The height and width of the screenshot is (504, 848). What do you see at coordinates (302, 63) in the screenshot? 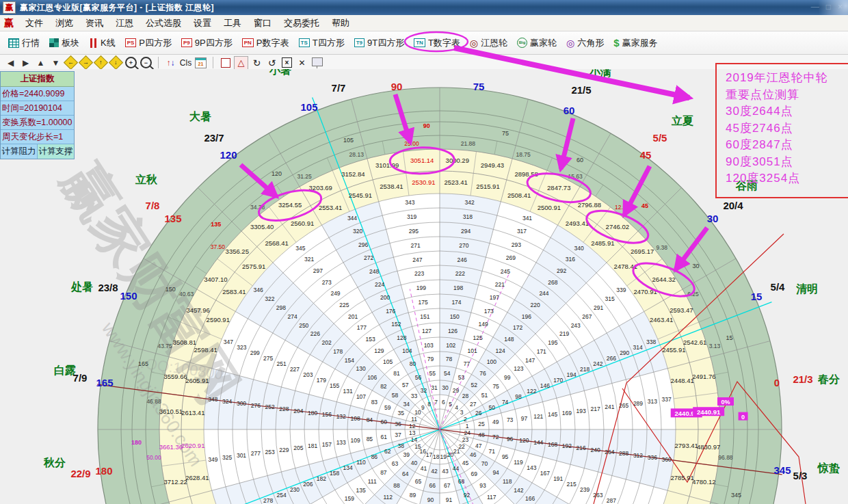
I see `collapse-icon: ✕` at bounding box center [302, 63].